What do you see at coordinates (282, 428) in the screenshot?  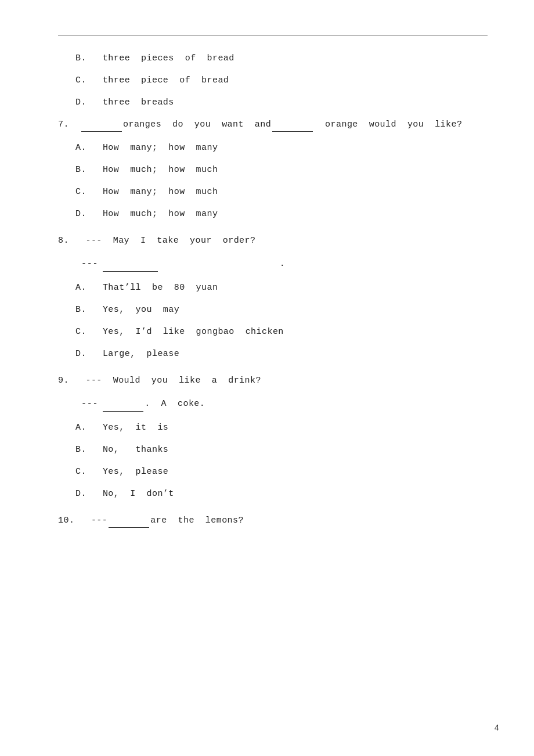 I see `q9-option-a: A. Yes, it is` at bounding box center [282, 428].